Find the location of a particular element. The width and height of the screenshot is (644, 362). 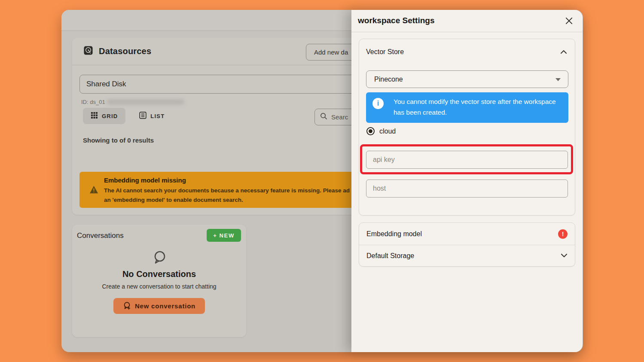

conversations-empty-state: No Conversations Create a new conversati… is located at coordinates (159, 282).